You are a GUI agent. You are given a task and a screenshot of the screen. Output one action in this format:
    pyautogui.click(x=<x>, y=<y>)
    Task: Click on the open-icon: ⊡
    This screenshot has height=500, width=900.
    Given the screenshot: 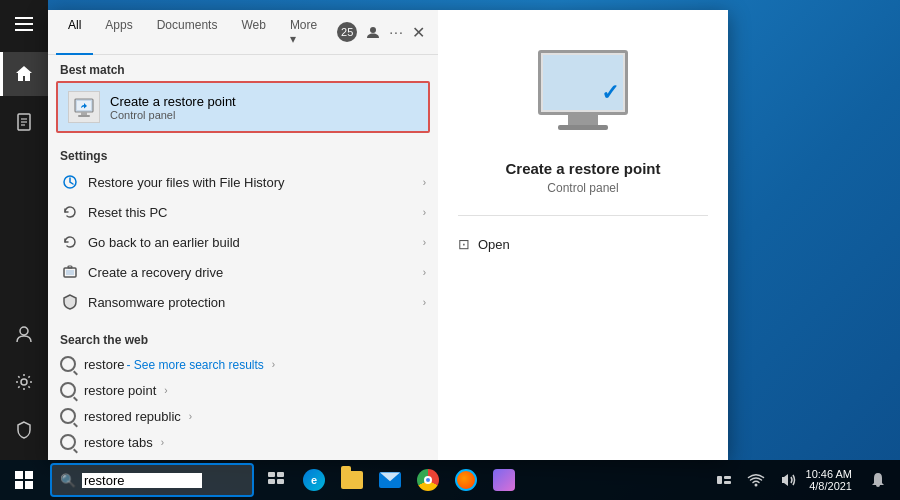 What is the action you would take?
    pyautogui.click(x=464, y=244)
    